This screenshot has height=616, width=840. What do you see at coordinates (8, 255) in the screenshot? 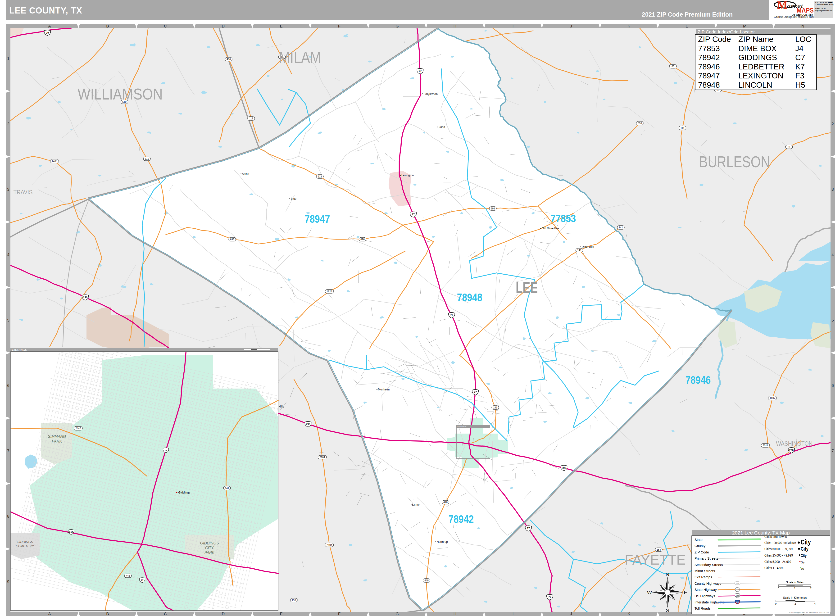
I see `svg-text: 4` at bounding box center [8, 255].